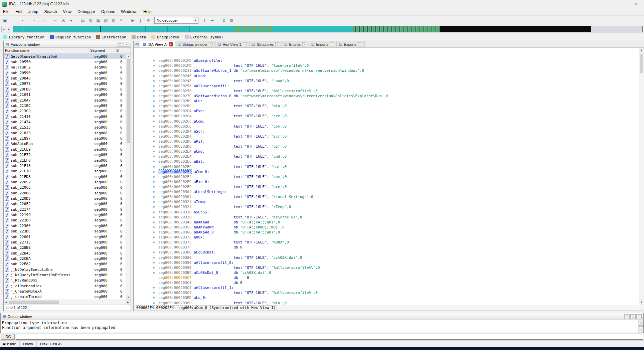 The image size is (644, 350). Describe the element at coordinates (28, 20) in the screenshot. I see `navigate-forward-icon: →` at that location.